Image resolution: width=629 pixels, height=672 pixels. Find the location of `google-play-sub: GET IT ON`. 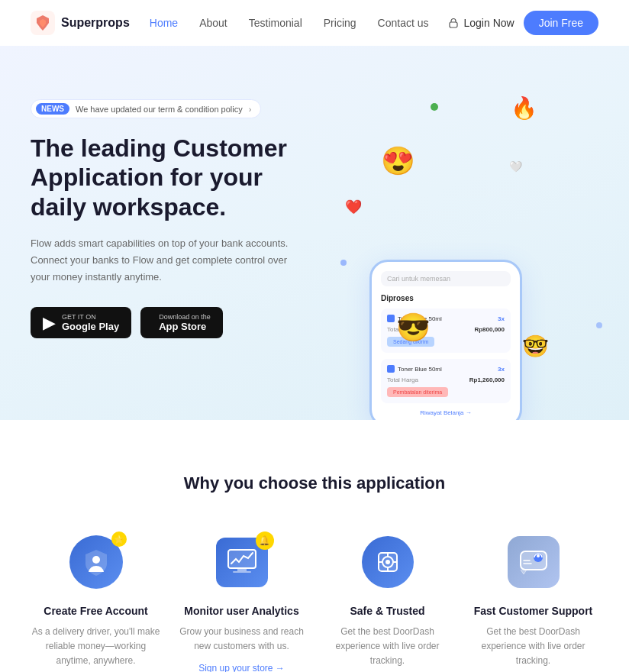

google-play-sub: GET IT ON is located at coordinates (90, 317).